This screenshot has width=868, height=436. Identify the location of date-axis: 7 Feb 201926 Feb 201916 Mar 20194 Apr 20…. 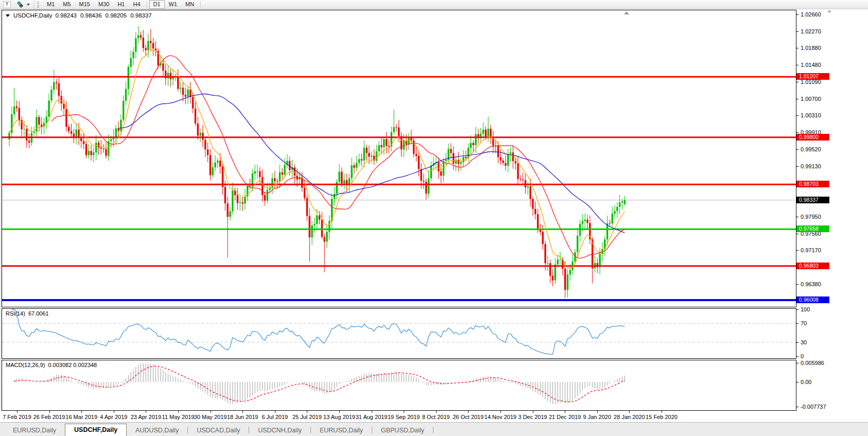
(398, 416).